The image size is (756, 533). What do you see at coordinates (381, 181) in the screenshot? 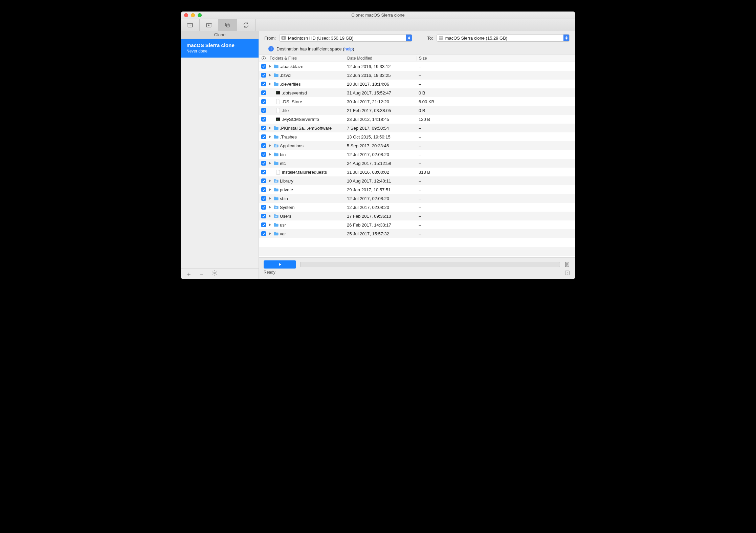
I see `file-date: 10 Aug 2017, 12:40:11` at bounding box center [381, 181].